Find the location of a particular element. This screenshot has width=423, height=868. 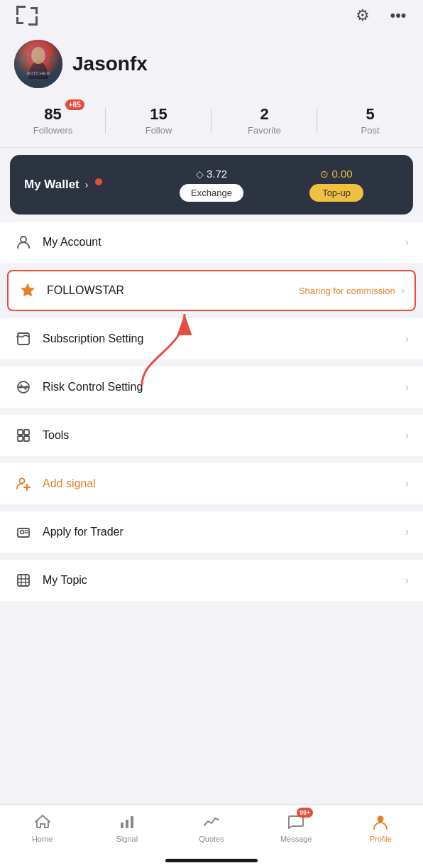

stats-row: 85 +85 Followers 15 Follow 2 Favorite 5 … is located at coordinates (211, 124).